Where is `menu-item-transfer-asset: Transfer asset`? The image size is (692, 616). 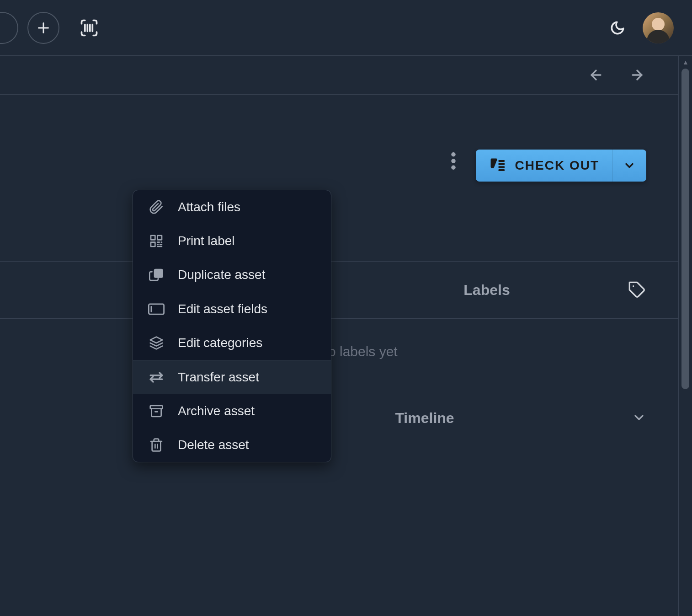 menu-item-transfer-asset: Transfer asset is located at coordinates (232, 377).